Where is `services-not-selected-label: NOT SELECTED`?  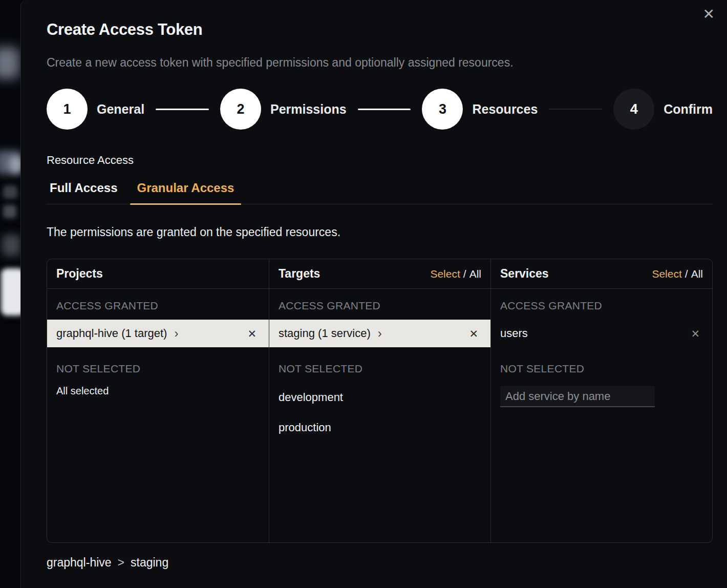 services-not-selected-label: NOT SELECTED is located at coordinates (602, 369).